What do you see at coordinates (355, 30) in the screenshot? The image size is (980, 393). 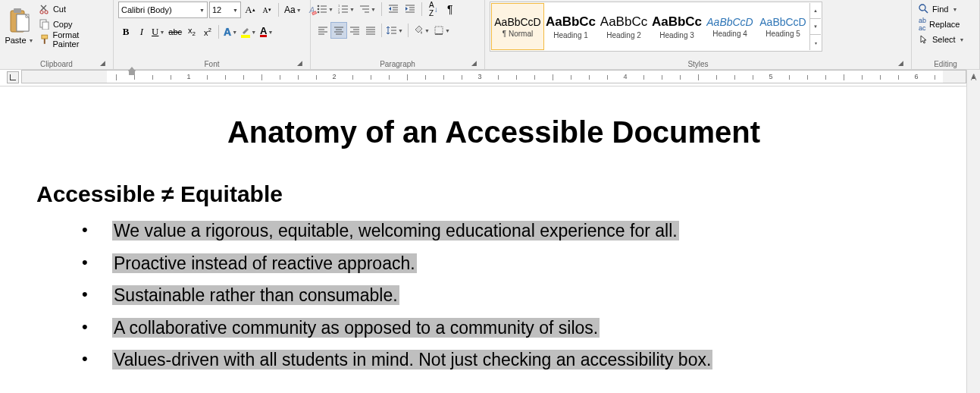 I see `align-right-icon` at bounding box center [355, 30].